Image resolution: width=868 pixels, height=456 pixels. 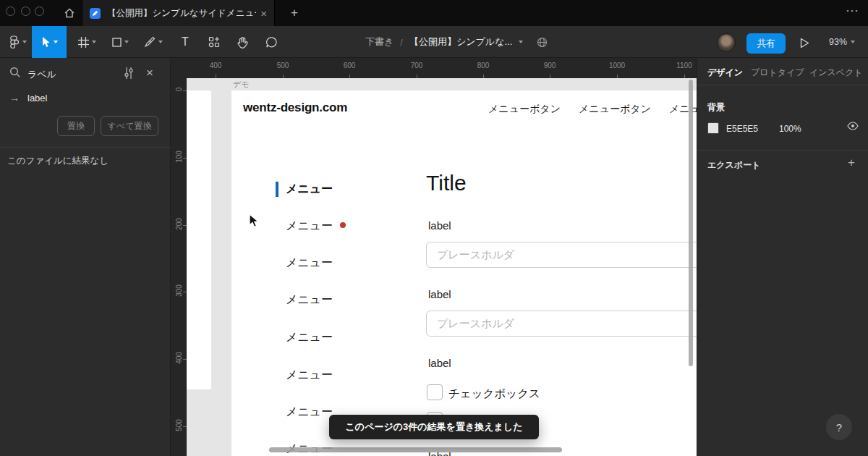 What do you see at coordinates (379, 42) in the screenshot?
I see `breadcrumb-project: 下書き` at bounding box center [379, 42].